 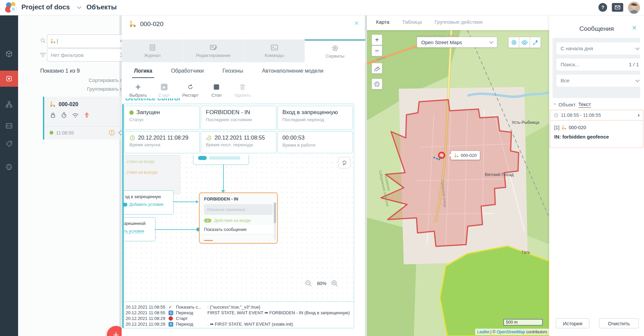 I want to click on filter-selector: Нет фильтров, so click(x=87, y=55).